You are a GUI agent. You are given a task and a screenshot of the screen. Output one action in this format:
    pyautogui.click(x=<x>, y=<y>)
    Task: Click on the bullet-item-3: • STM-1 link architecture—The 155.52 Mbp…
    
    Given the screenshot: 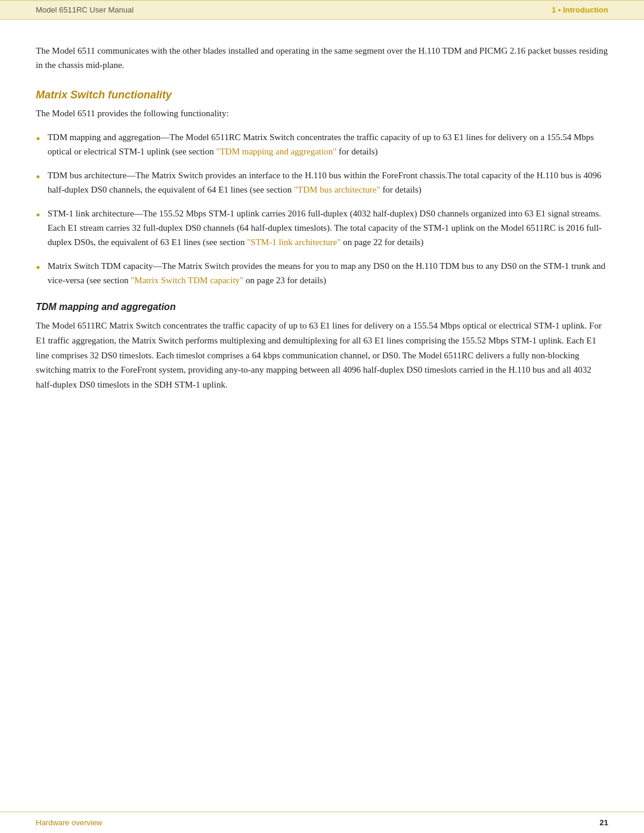 What is the action you would take?
    pyautogui.click(x=322, y=228)
    